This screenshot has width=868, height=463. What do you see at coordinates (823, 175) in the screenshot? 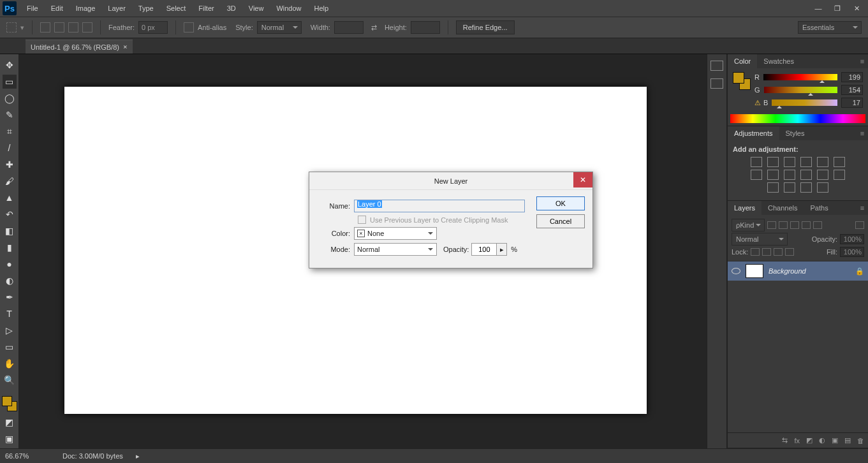
I see `color-lookup-icon` at bounding box center [823, 175].